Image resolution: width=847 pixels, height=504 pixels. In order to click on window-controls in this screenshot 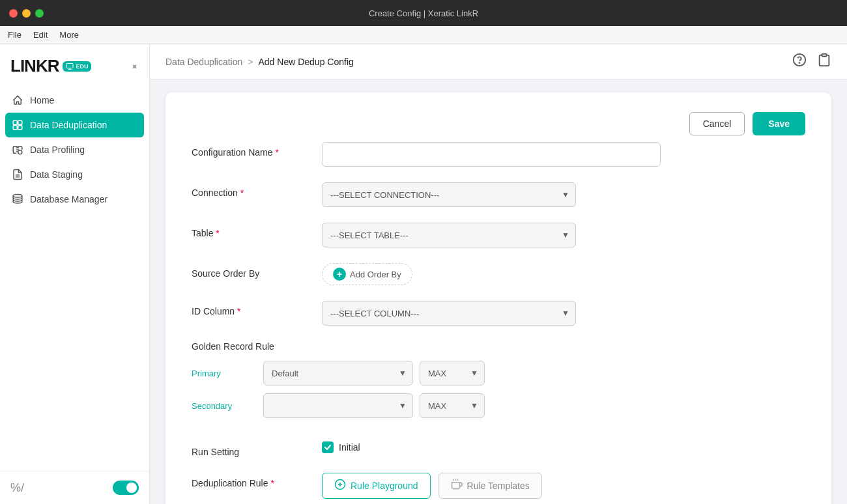, I will do `click(26, 13)`.